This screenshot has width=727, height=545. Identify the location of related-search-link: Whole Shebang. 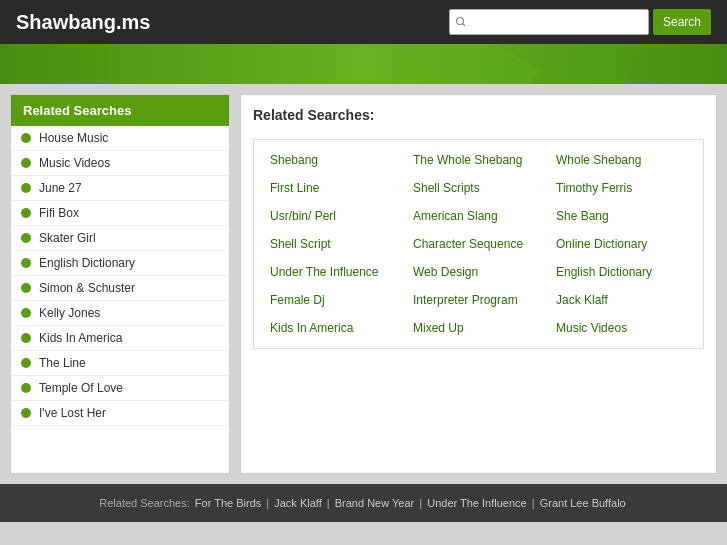
(622, 160).